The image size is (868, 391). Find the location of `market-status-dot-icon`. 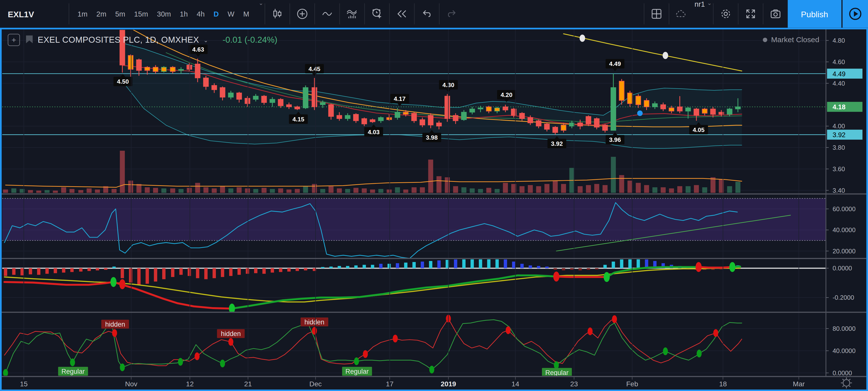

market-status-dot-icon is located at coordinates (765, 40).